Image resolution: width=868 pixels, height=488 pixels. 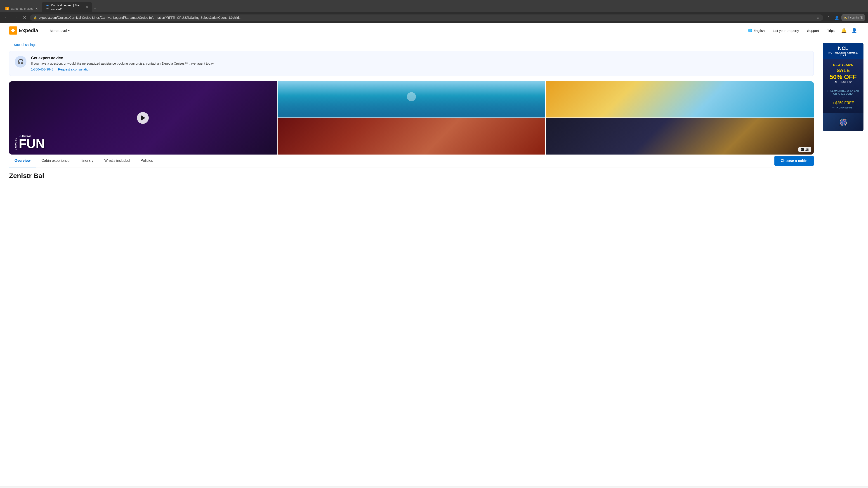 I want to click on tab-label-2: Carnival Legend | Mar 10, 2024, so click(x=67, y=7).